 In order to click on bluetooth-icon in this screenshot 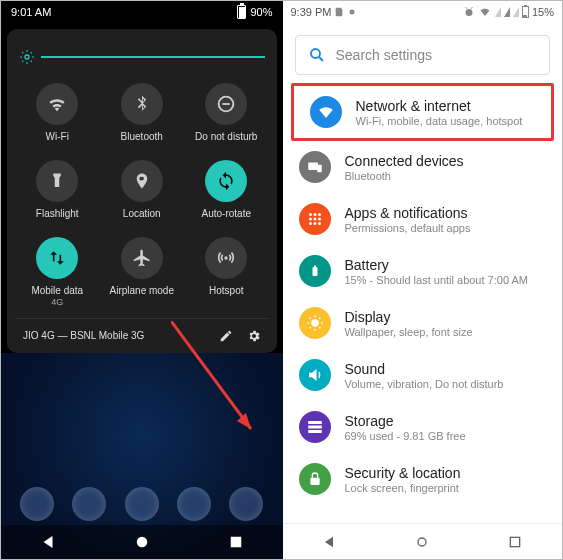, I will do `click(142, 104)`.